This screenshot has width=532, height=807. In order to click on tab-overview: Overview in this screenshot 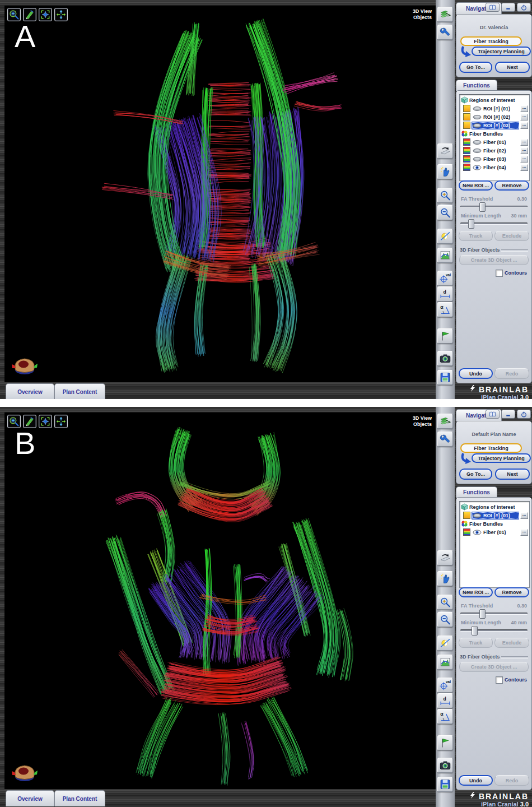, I will do `click(30, 391)`.